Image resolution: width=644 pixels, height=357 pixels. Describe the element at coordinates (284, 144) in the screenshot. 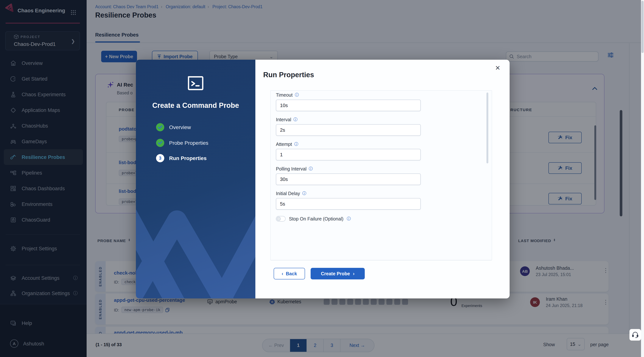

I see `attempt-label: Attempt` at that location.